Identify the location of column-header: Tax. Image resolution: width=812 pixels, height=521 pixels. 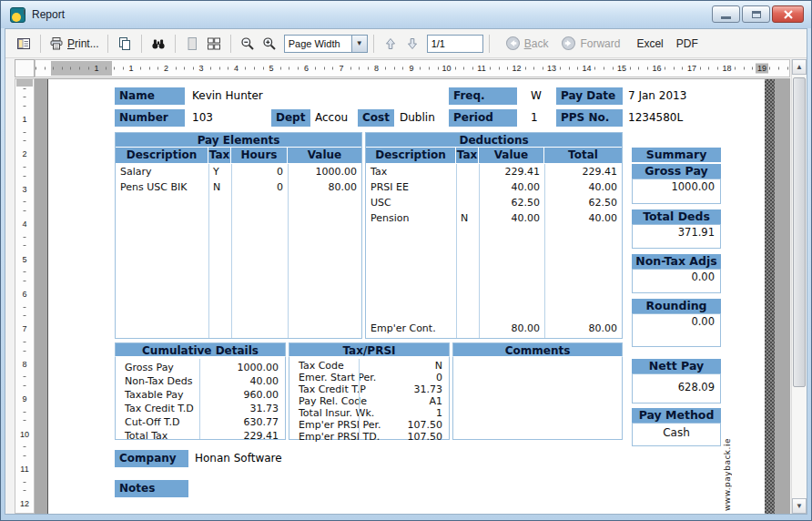
(220, 155).